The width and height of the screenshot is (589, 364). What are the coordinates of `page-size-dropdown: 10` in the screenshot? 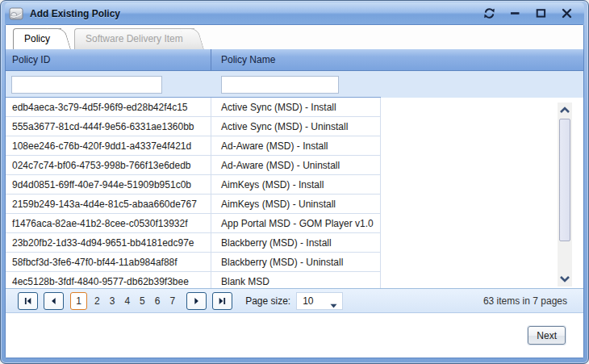 It's located at (320, 301).